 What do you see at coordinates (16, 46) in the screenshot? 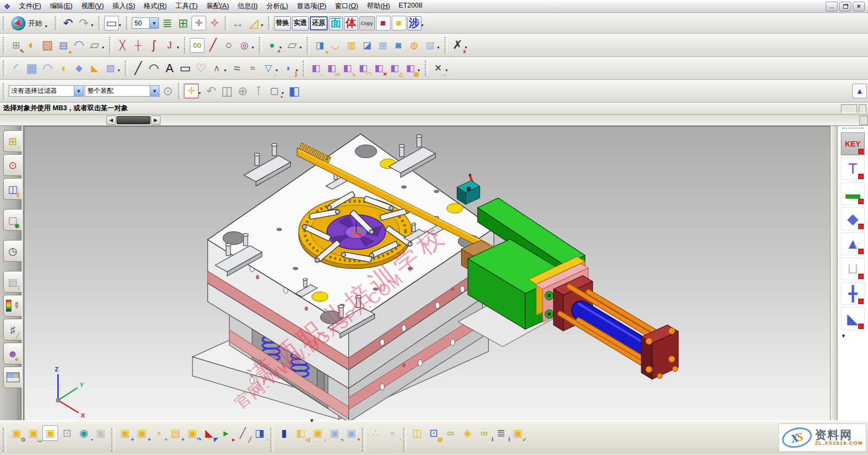
I see `new-sketch-icon: ⊞✎` at bounding box center [16, 46].